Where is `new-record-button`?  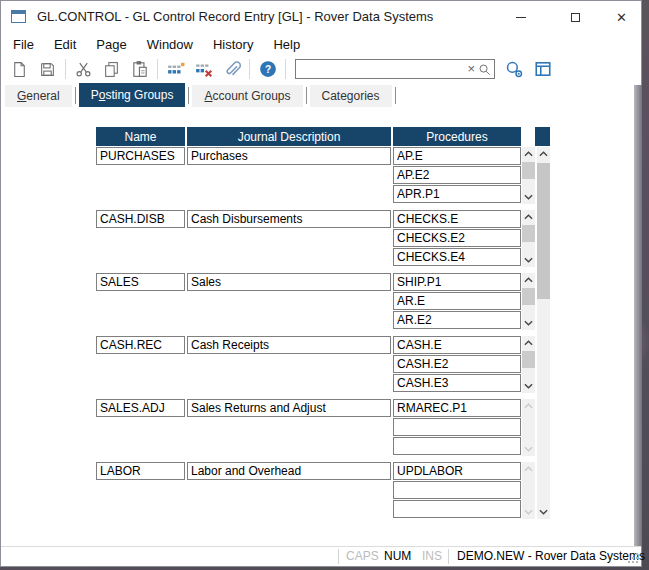 new-record-button is located at coordinates (20, 69).